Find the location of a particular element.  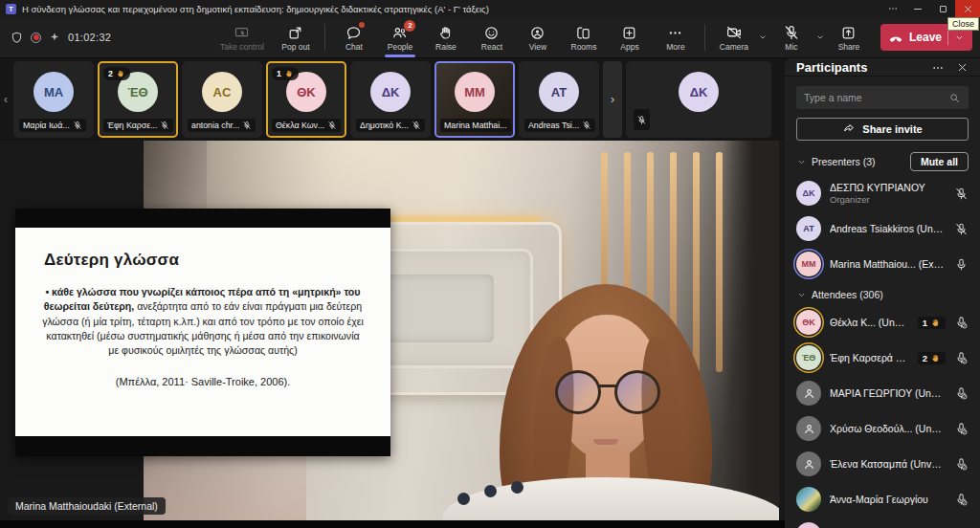

participants-more-button is located at coordinates (938, 67).